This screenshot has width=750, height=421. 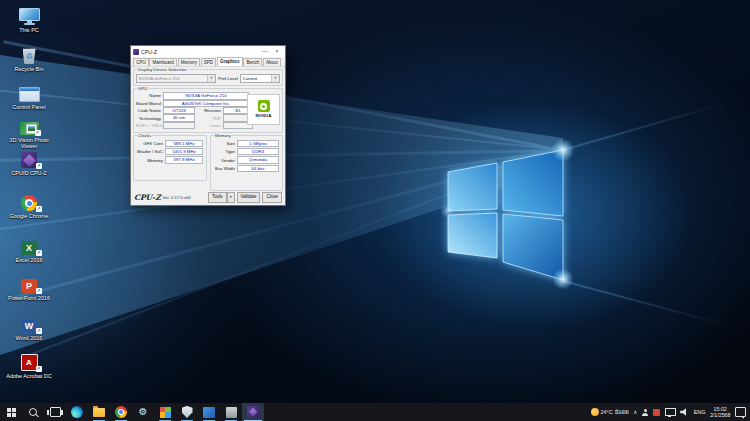 What do you see at coordinates (225, 144) in the screenshot?
I see `field-label: Size` at bounding box center [225, 144].